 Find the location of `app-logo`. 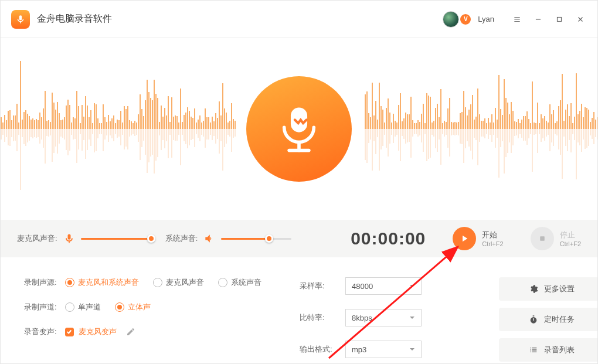

app-logo is located at coordinates (21, 19).